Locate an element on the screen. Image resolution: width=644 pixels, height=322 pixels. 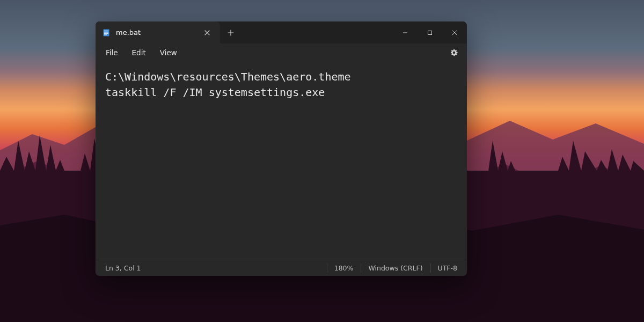
status-zoom: 180% is located at coordinates (344, 268).